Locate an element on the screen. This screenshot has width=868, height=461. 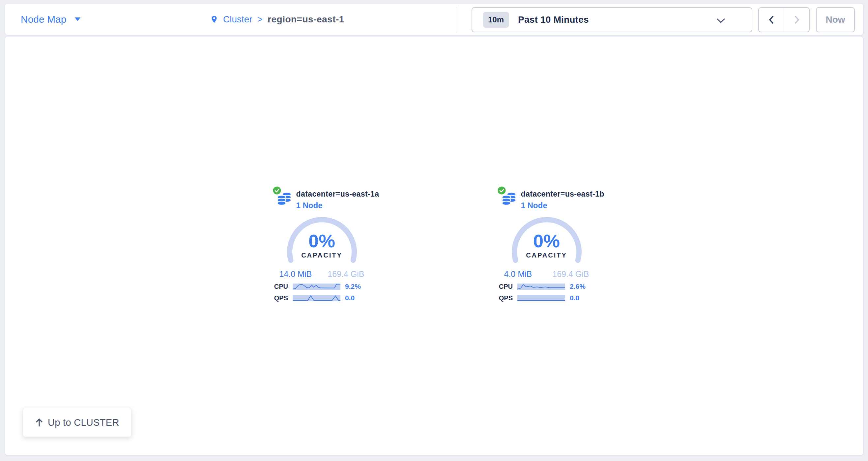
datacenter-card-titles: datacenter=us-east-1a 1 Node is located at coordinates (338, 200).